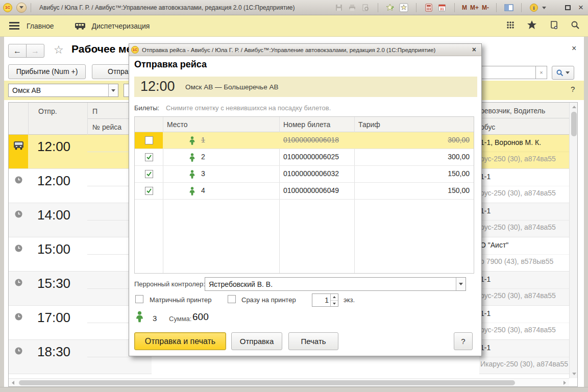  I want to click on save-icon, so click(339, 8).